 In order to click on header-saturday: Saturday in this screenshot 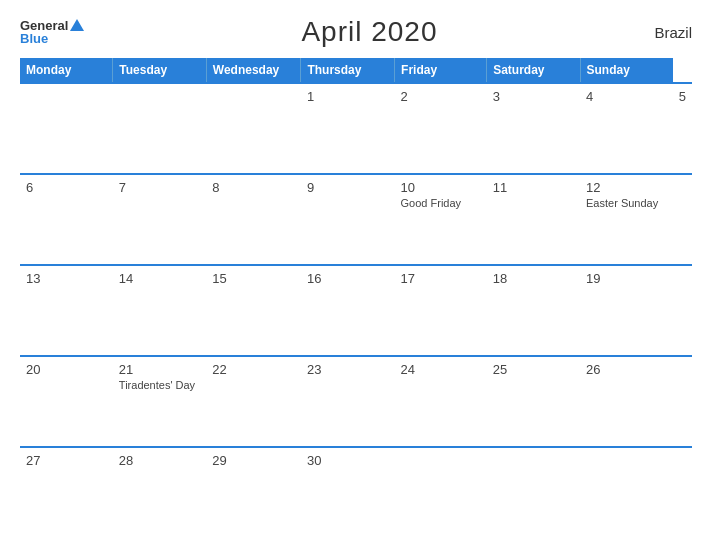, I will do `click(534, 70)`.